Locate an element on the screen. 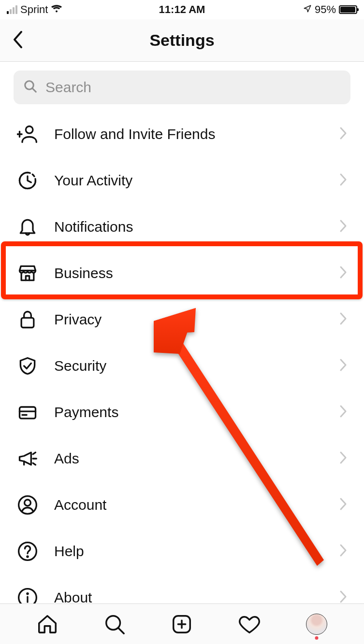 Image resolution: width=364 pixels, height=644 pixels. tab-create is located at coordinates (182, 624).